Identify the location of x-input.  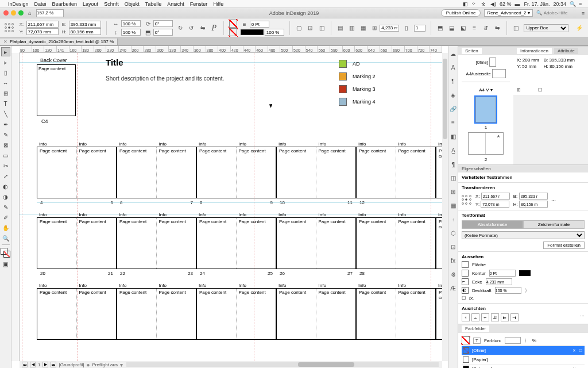
(42, 24).